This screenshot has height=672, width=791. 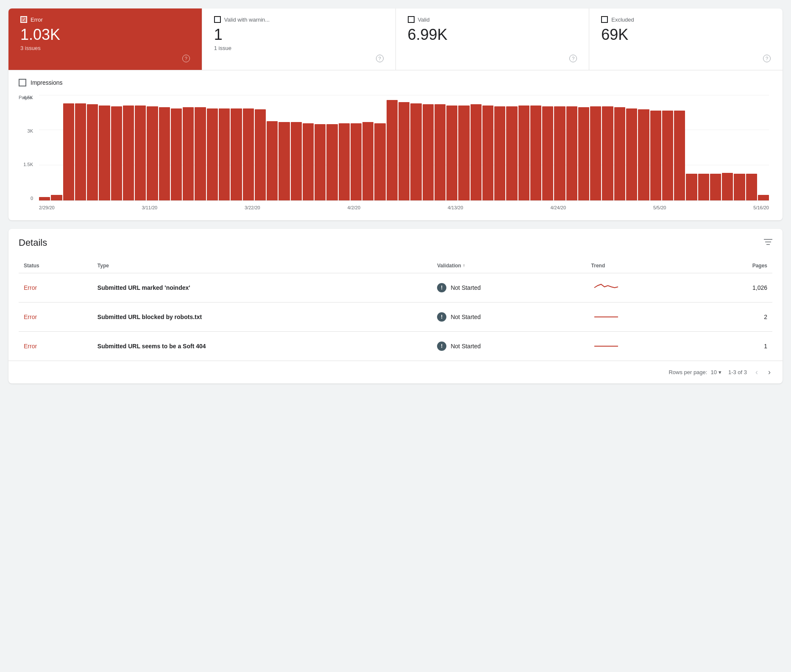 What do you see at coordinates (186, 58) in the screenshot?
I see `error-help-icon: ?` at bounding box center [186, 58].